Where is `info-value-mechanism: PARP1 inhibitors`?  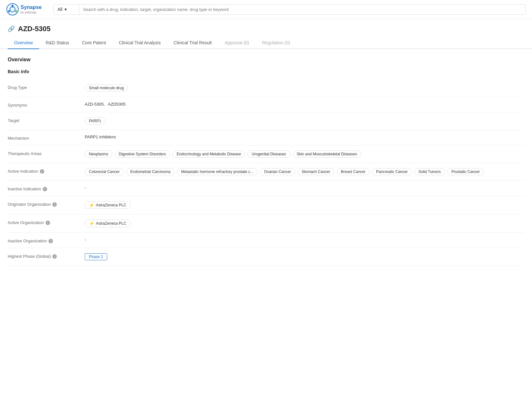
info-value-mechanism: PARP1 inhibitors is located at coordinates (305, 137).